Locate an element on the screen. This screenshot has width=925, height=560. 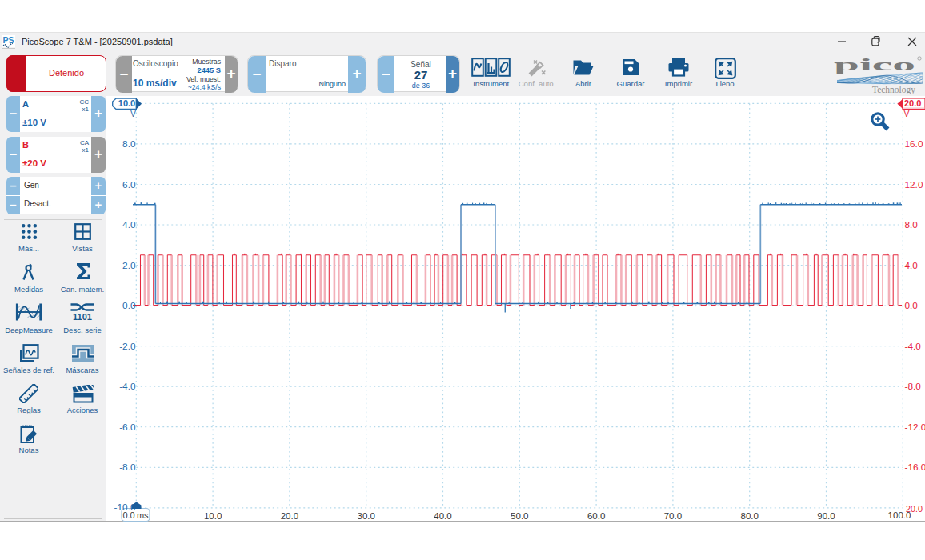
svg-text: 80.0 is located at coordinates (750, 516).